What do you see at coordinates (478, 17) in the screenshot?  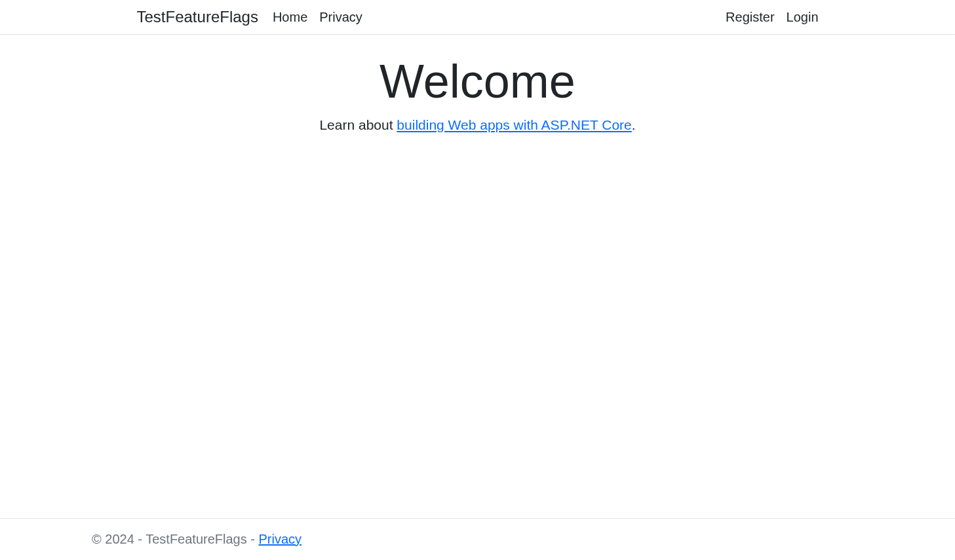 I see `navbar-container: TestFeatureFlags Home Privacy Register L…` at bounding box center [478, 17].